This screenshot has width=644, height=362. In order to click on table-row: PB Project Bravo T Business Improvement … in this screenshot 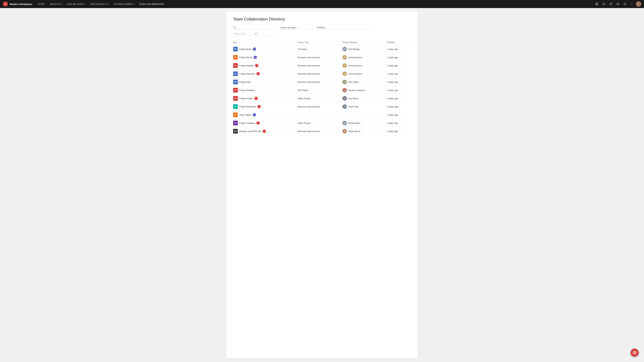, I will do `click(322, 57)`.